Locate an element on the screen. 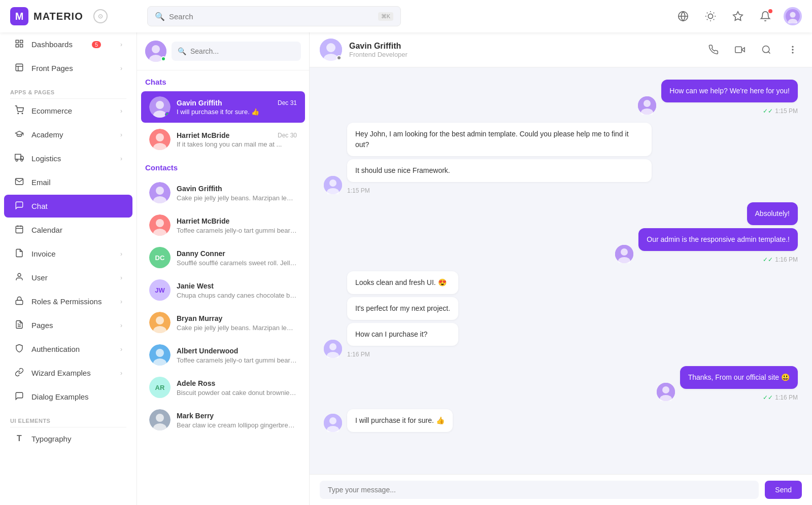 The height and width of the screenshot is (505, 812). sidebar-item-calendar: Calendar is located at coordinates (68, 230).